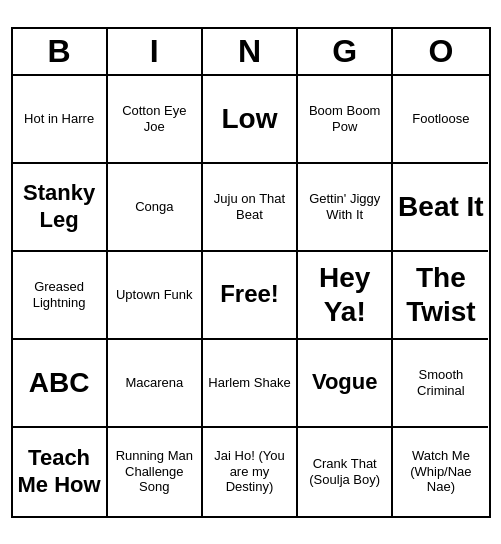  Describe the element at coordinates (440, 472) in the screenshot. I see `bingo-cell-24: Watch Me (Whip/Nae Nae)` at that location.